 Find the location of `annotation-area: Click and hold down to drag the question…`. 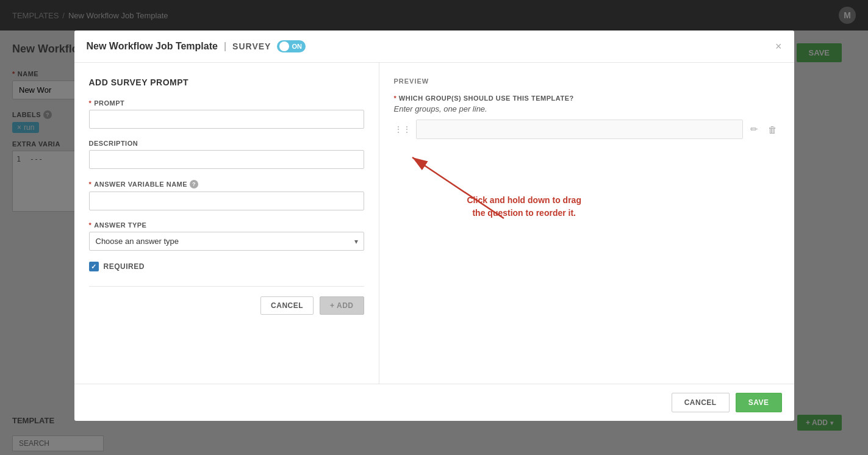

annotation-area: Click and hold down to drag the question… is located at coordinates (587, 200).